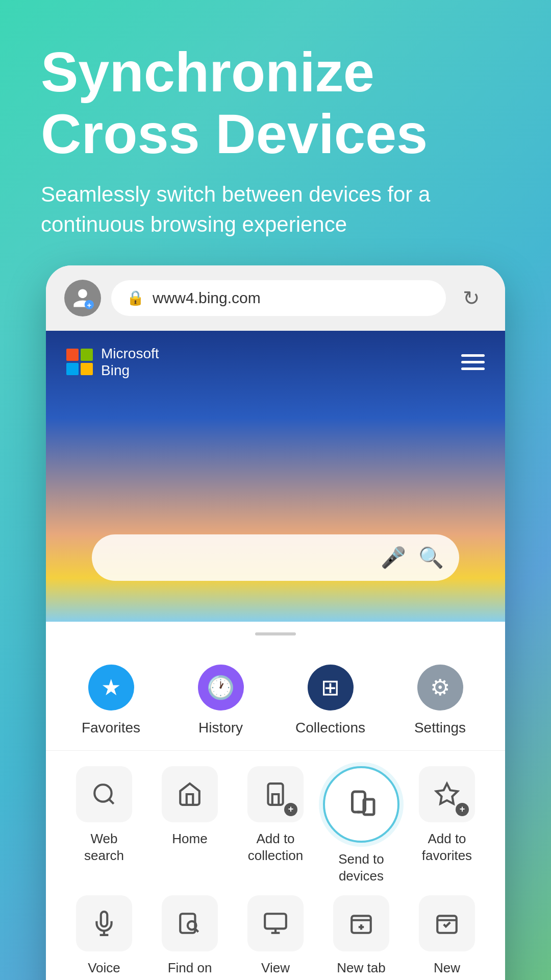  What do you see at coordinates (361, 804) in the screenshot?
I see `send-to-devices-icon-box` at bounding box center [361, 804].